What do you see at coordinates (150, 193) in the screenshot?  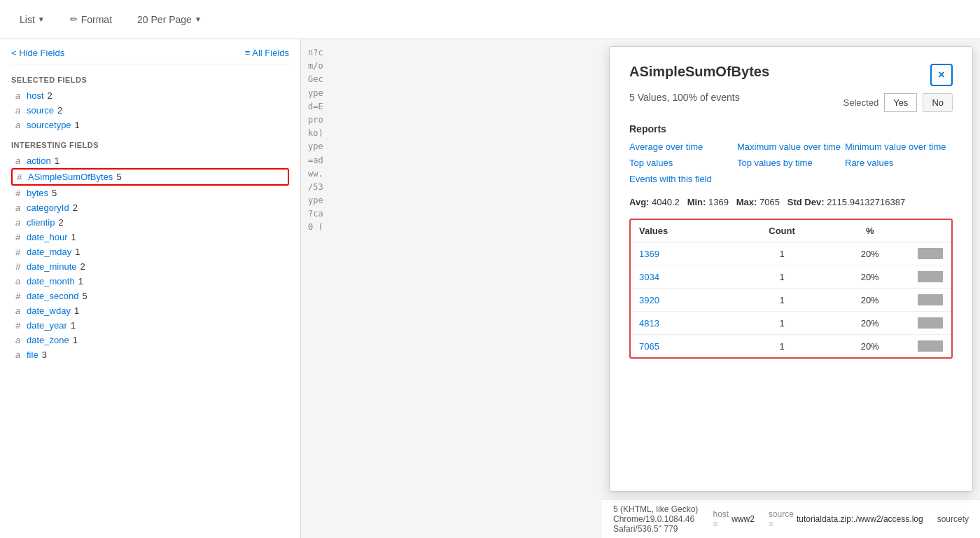 I see `interesting-field-item: #bytes 5` at bounding box center [150, 193].